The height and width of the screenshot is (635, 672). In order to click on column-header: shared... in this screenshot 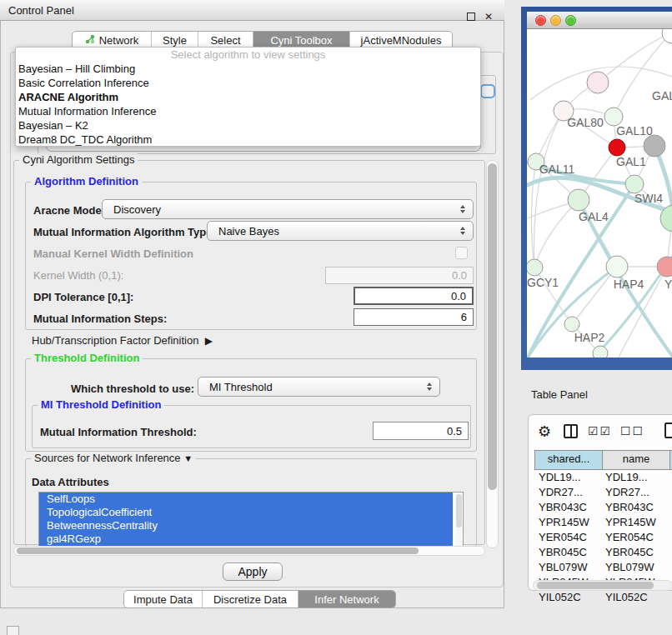, I will do `click(569, 460)`.